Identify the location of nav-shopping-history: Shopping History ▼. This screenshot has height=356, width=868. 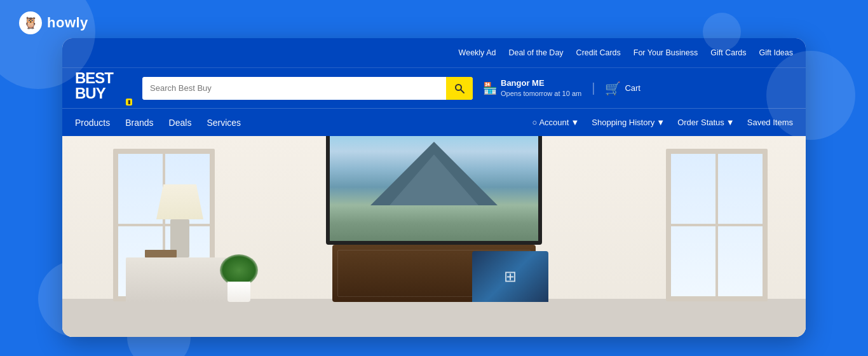
(628, 122).